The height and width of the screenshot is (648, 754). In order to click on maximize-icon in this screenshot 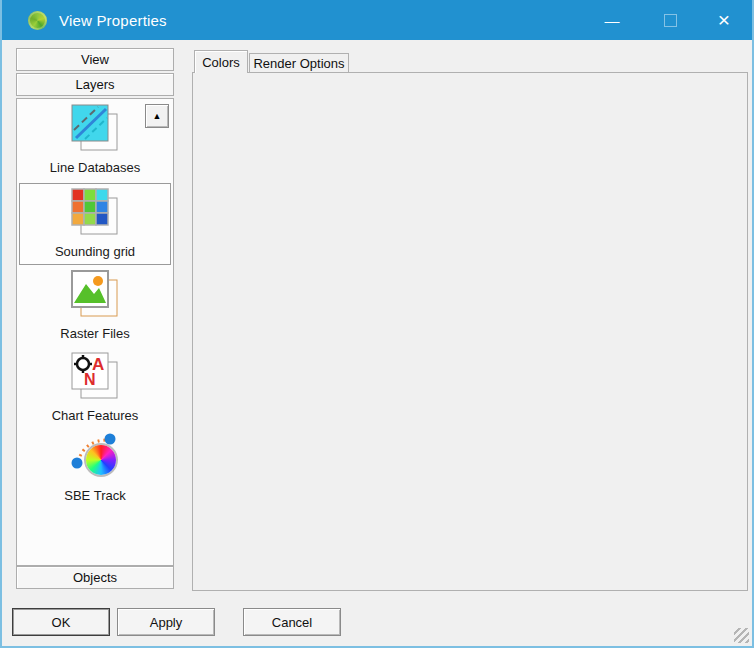, I will do `click(670, 20)`.